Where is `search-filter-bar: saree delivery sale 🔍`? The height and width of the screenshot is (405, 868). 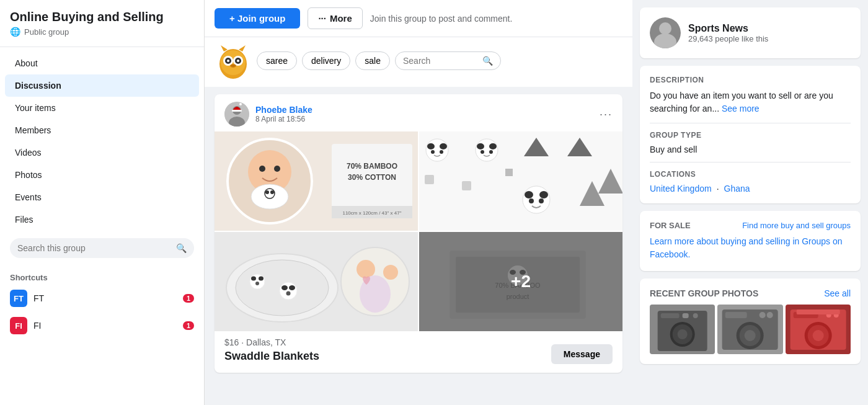
search-filter-bar: saree delivery sale 🔍 is located at coordinates (418, 62).